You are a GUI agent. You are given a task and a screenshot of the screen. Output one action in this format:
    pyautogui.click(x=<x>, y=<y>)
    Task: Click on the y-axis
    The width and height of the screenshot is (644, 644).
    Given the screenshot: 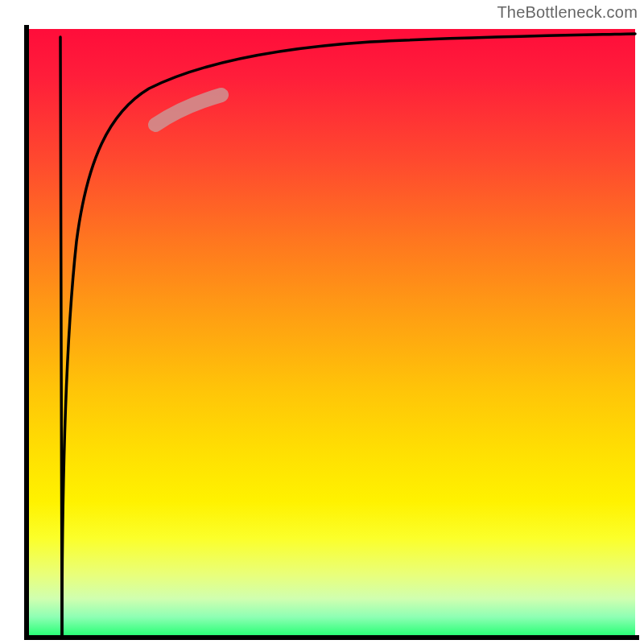 What is the action you would take?
    pyautogui.click(x=27, y=332)
    